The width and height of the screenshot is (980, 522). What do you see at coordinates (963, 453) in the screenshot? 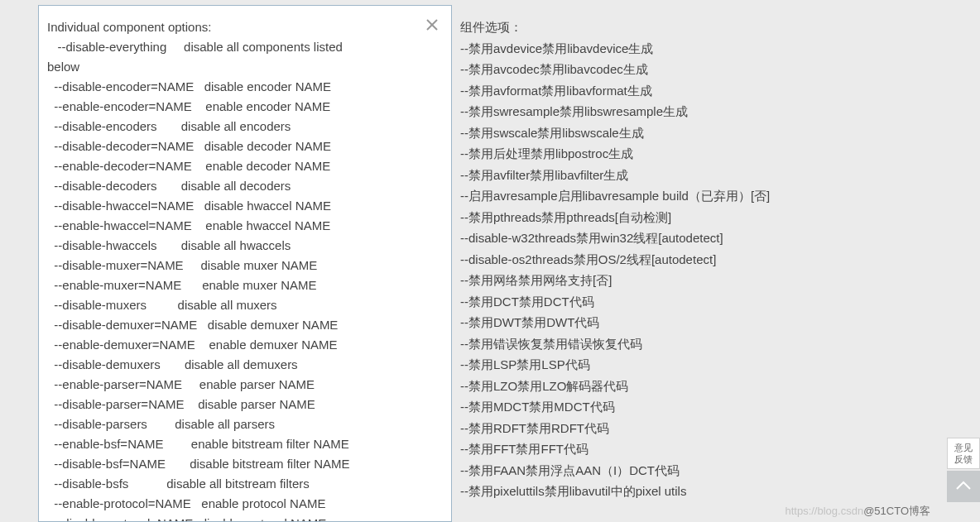
I see `feedback-button: 意见 反馈` at bounding box center [963, 453].